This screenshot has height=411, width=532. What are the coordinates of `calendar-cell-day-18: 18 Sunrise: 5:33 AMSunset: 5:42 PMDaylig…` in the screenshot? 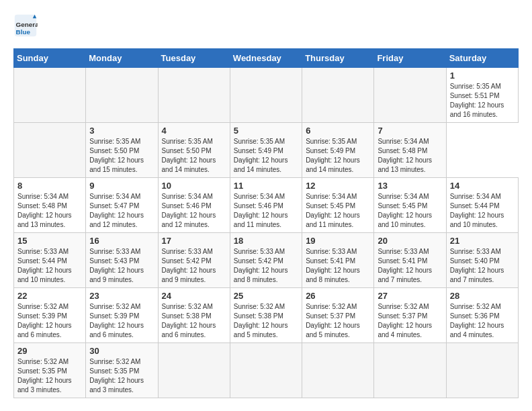 It's located at (266, 261).